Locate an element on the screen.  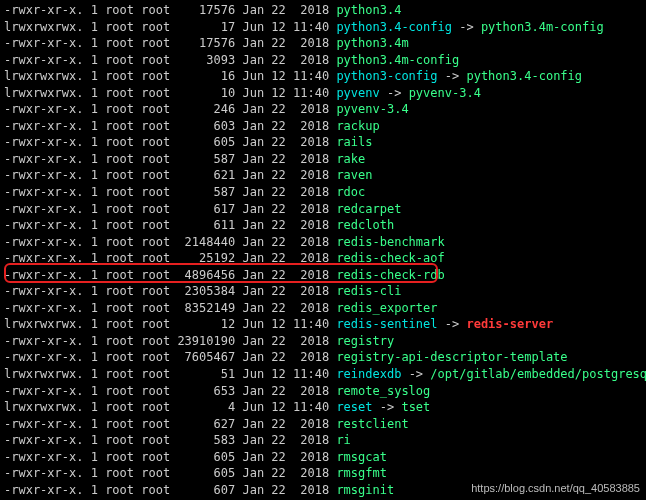
watermark-text: https://blog.csdn.net/qq_40583885 is located at coordinates (556, 488).